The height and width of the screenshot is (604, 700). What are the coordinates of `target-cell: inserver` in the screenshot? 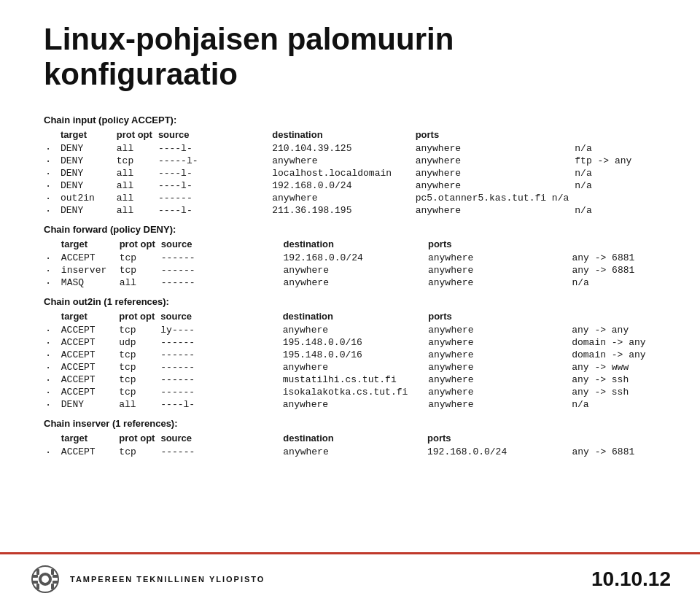 It's located at (88, 270).